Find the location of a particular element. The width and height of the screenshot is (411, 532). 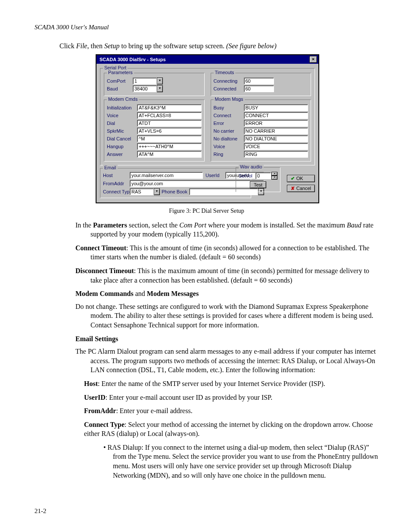

para-parameters: In the Parameters section, select the Co… is located at coordinates (227, 230).